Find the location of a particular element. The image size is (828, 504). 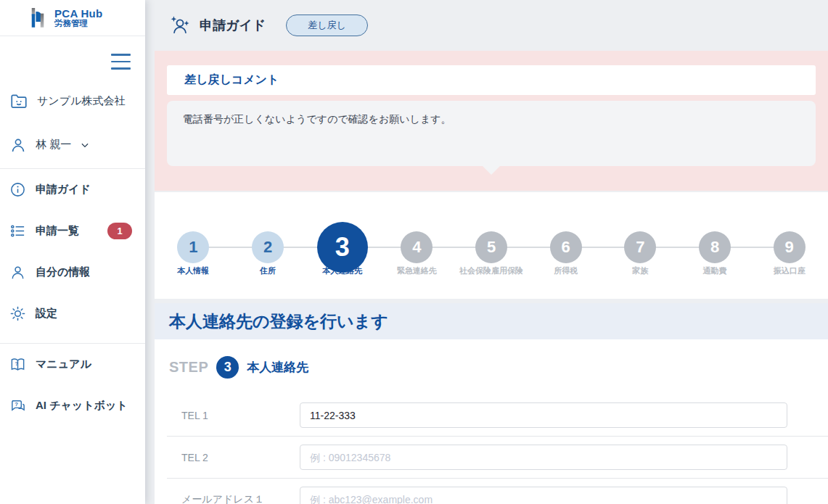

tel1-input is located at coordinates (544, 415).